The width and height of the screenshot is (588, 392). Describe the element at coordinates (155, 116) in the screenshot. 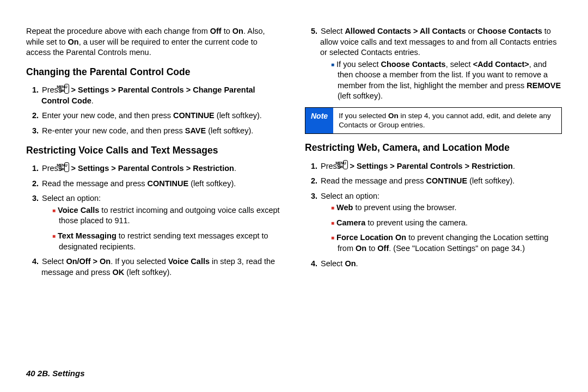

I see `step-2: 2. Enter your new code, and then press C…` at that location.